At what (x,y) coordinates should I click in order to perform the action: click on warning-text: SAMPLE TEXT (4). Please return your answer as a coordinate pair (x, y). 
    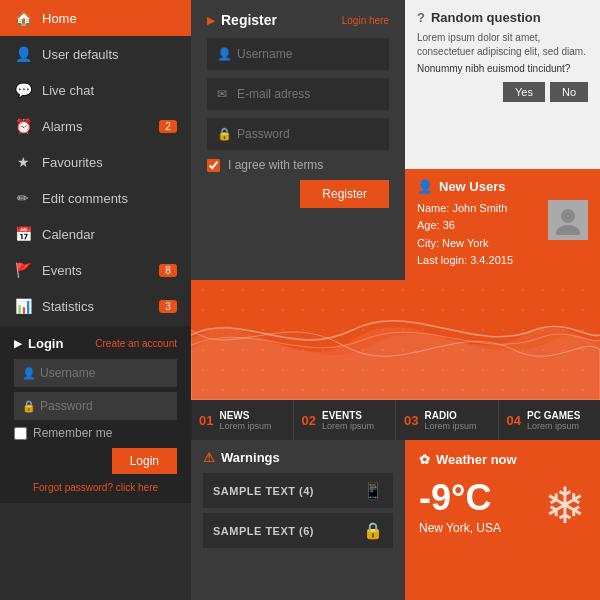
    Looking at the image, I should click on (264, 491).